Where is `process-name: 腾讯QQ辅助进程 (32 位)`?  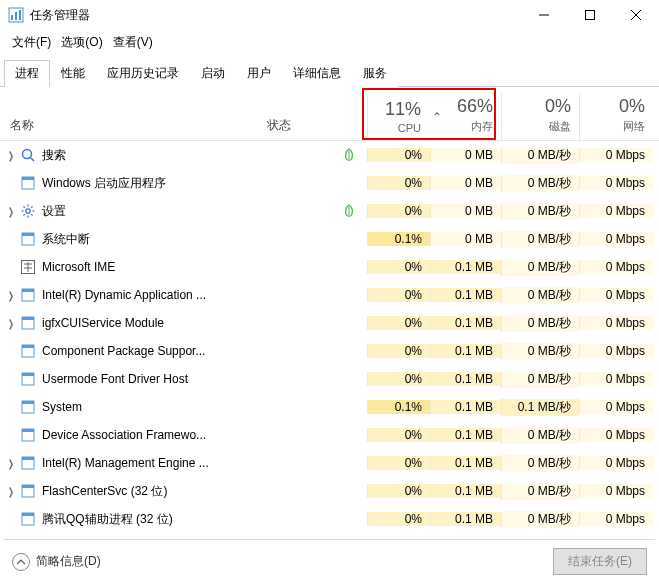
process-name: 腾讯QQ辅助进程 (32 位) is located at coordinates (108, 520).